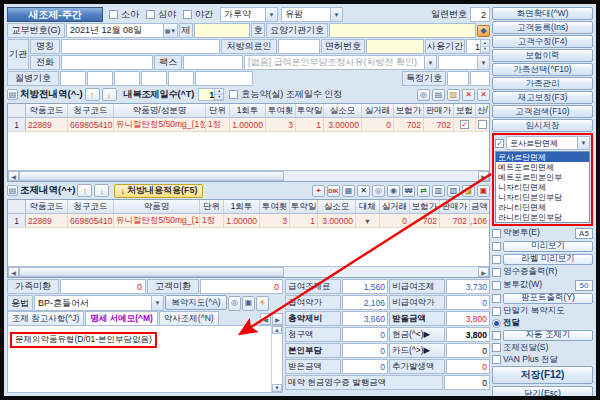 This screenshot has width=600, height=400. I want to click on period-field: 1▲▼, so click(478, 46).